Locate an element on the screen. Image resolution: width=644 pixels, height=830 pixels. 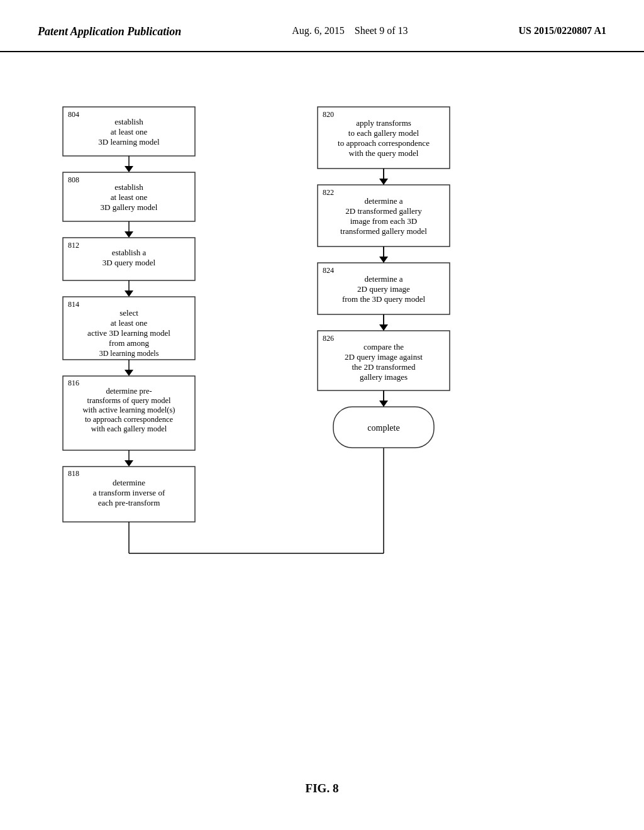
svg-text: complete is located at coordinates (384, 428).